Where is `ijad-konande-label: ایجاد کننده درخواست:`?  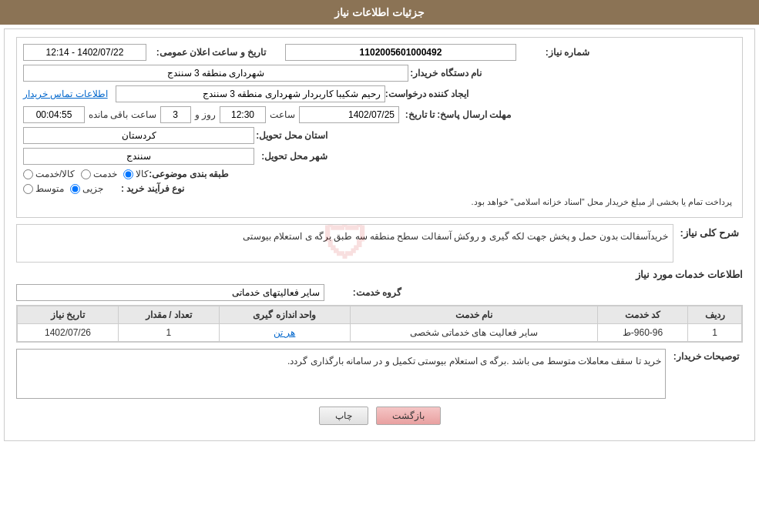 ijad-konande-label: ایجاد کننده درخواست: is located at coordinates (429, 94).